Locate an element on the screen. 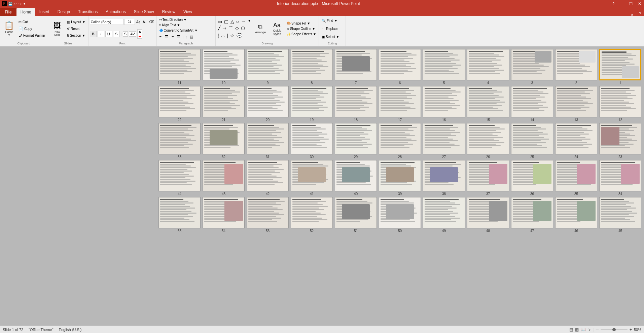  transitions-tab: Transitions is located at coordinates (88, 12).